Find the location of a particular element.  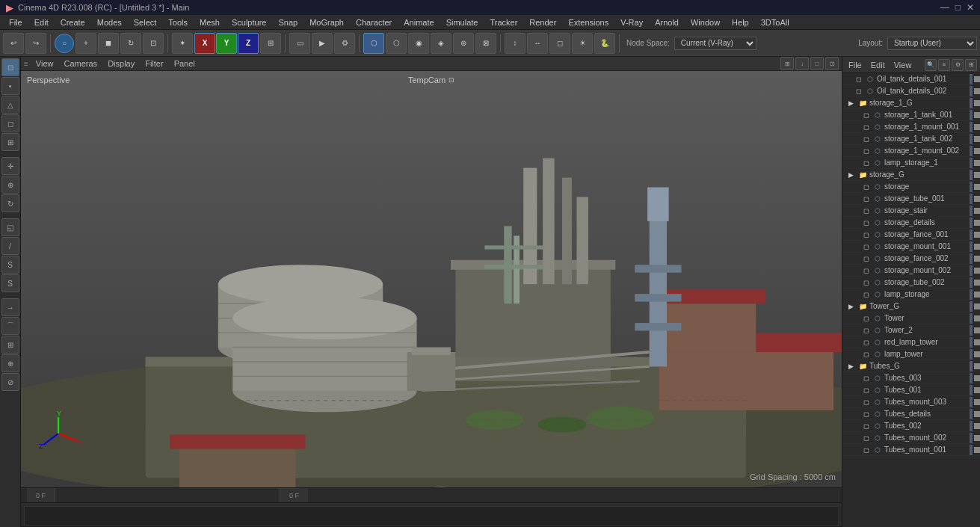

menu-item-simulate: Simulate is located at coordinates (462, 22).